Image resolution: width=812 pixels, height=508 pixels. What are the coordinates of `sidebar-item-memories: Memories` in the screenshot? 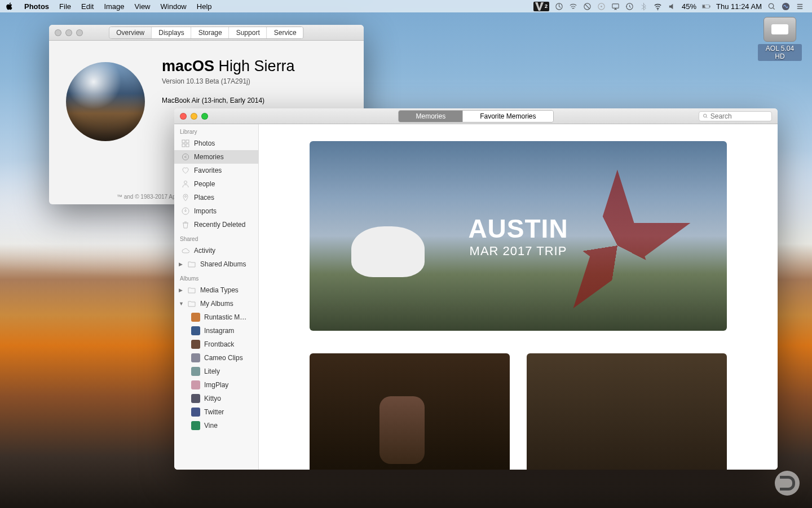 It's located at (217, 157).